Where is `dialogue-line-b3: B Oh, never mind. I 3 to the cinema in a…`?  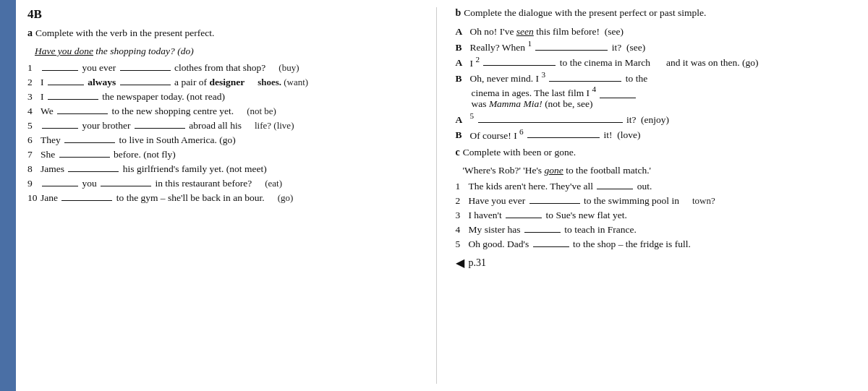
dialogue-line-b3: B Oh, never mind. I 3 to the cinema in a… is located at coordinates (657, 90).